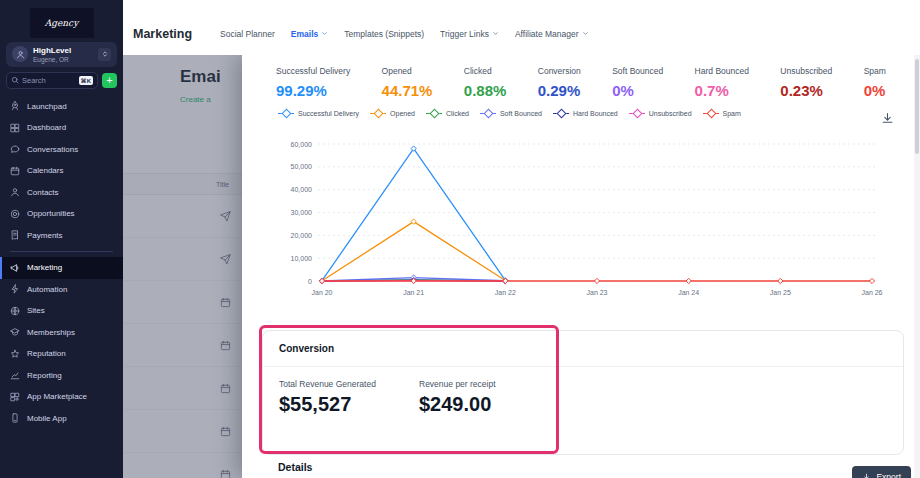  I want to click on star-icon, so click(15, 354).